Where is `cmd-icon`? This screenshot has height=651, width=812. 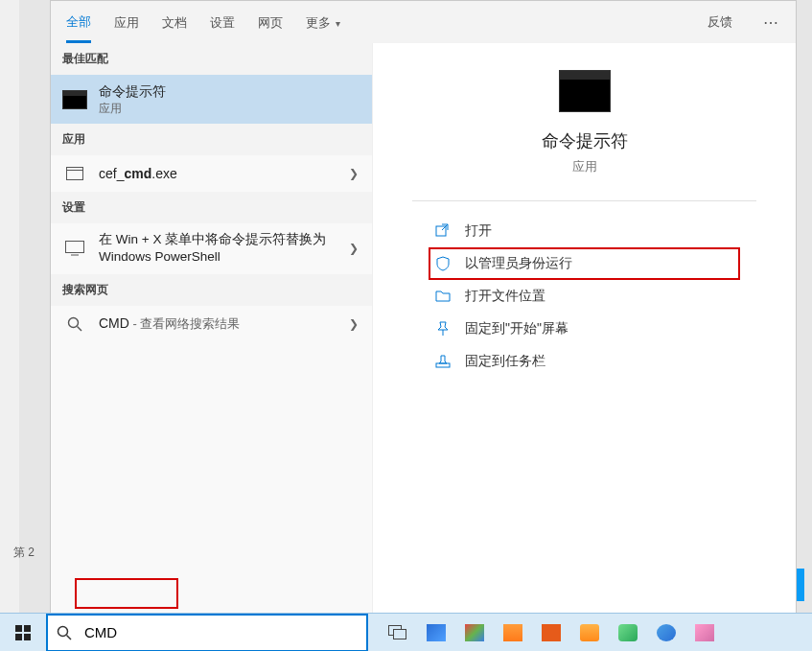 cmd-icon is located at coordinates (75, 100).